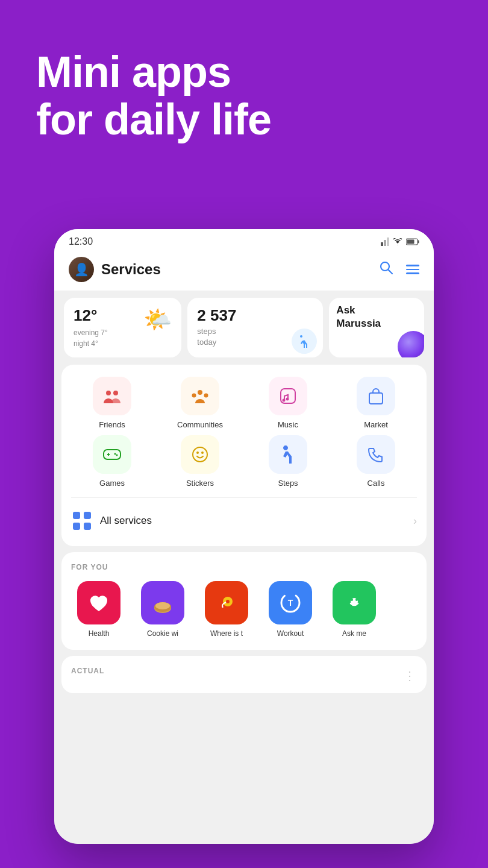  I want to click on app-item-health: Health, so click(99, 609).